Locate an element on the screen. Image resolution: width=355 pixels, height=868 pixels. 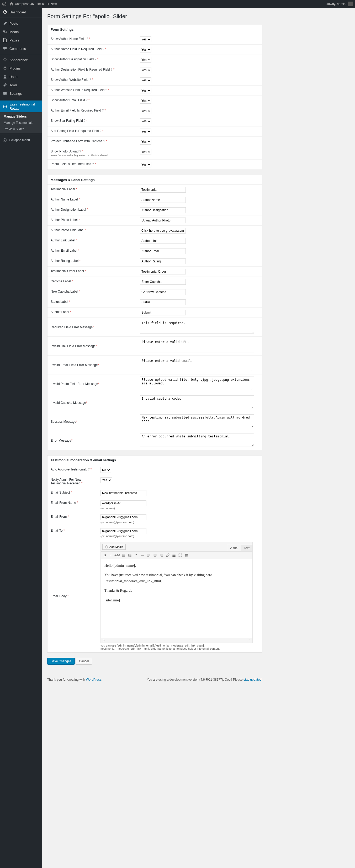
lbl-author_rating_label-input is located at coordinates (163, 261).